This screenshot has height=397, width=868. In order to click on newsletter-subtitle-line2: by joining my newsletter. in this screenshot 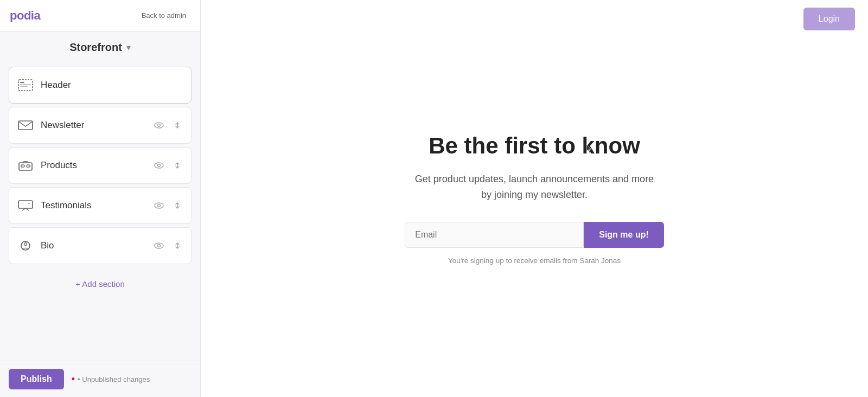, I will do `click(534, 195)`.